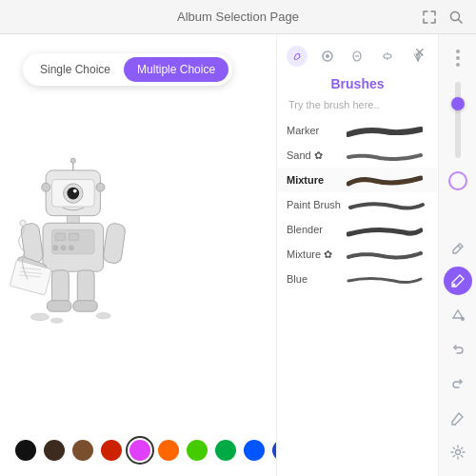 The height and width of the screenshot is (476, 476). What do you see at coordinates (458, 104) in the screenshot?
I see `slider-thumb` at bounding box center [458, 104].